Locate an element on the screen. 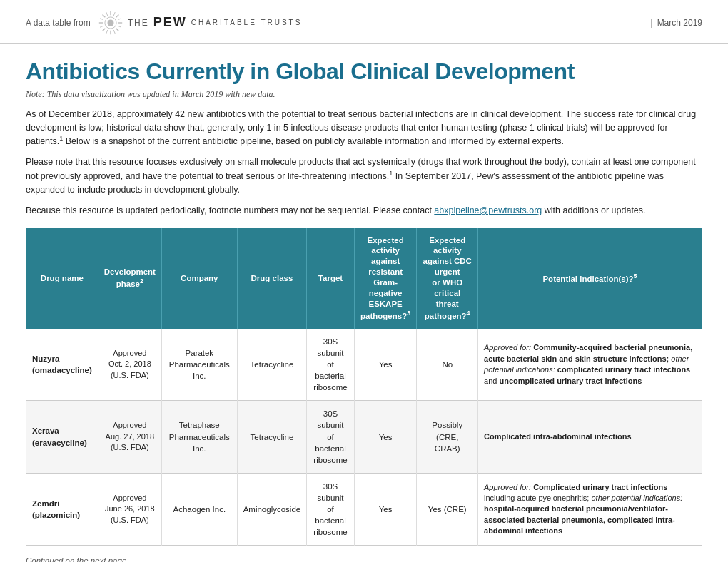 The height and width of the screenshot is (562, 728). page-title: Antibiotics Currently in Global Clinical… is located at coordinates (364, 71).